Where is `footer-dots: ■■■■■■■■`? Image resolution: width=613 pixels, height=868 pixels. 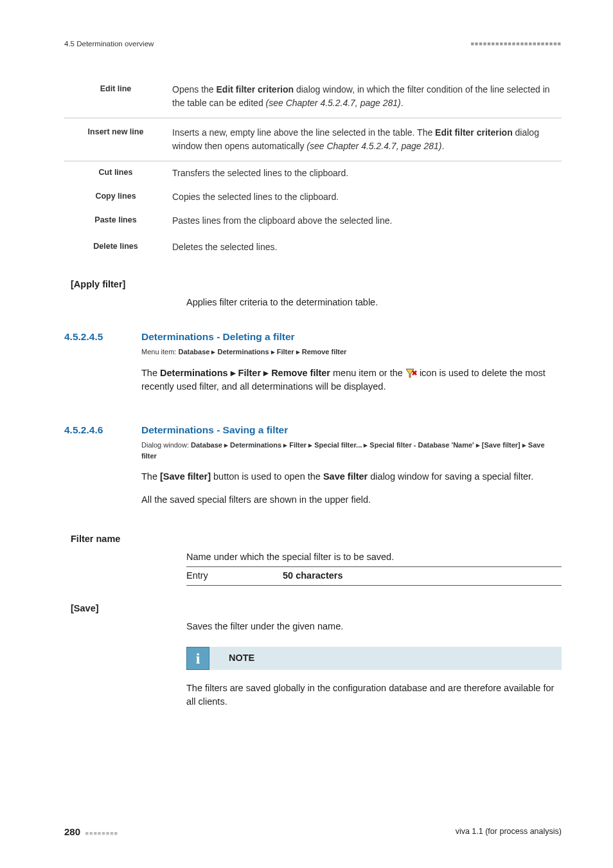
footer-dots: ■■■■■■■■ is located at coordinates (102, 833).